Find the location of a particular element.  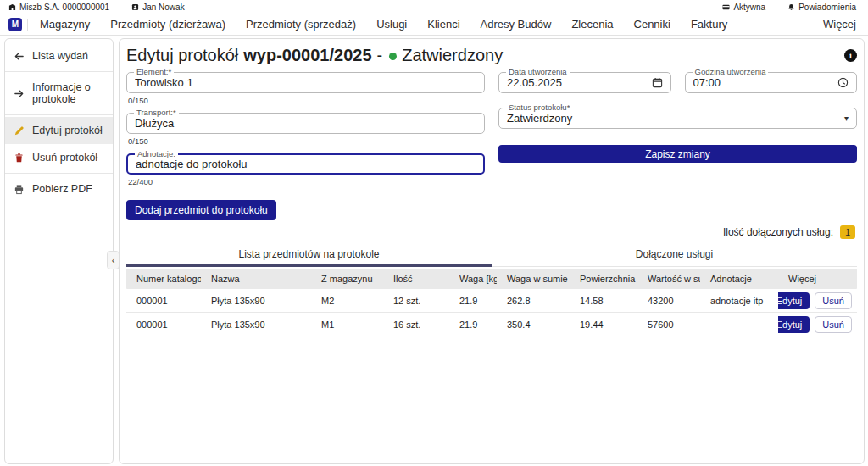

adnotacje-field: Adnotacje: adnotacje do protokołu is located at coordinates (305, 164).